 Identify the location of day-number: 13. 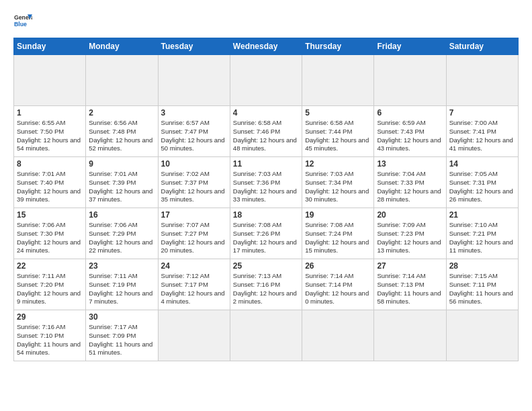
(410, 164).